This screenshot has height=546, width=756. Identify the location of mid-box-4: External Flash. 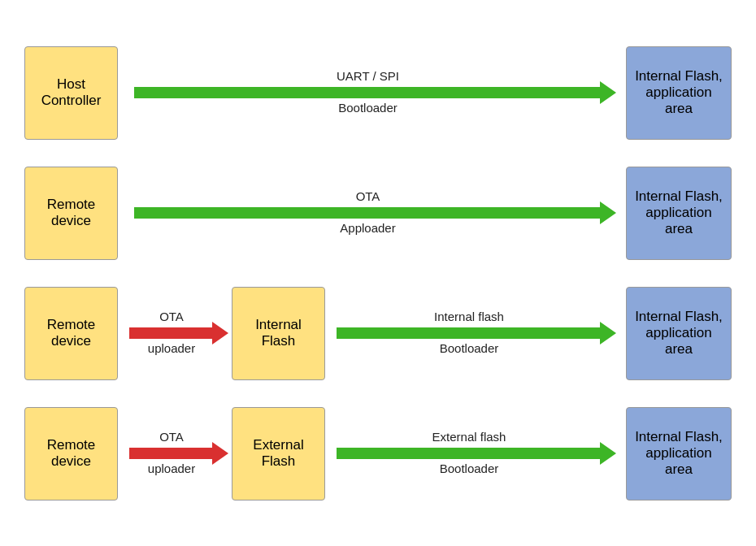
(278, 453).